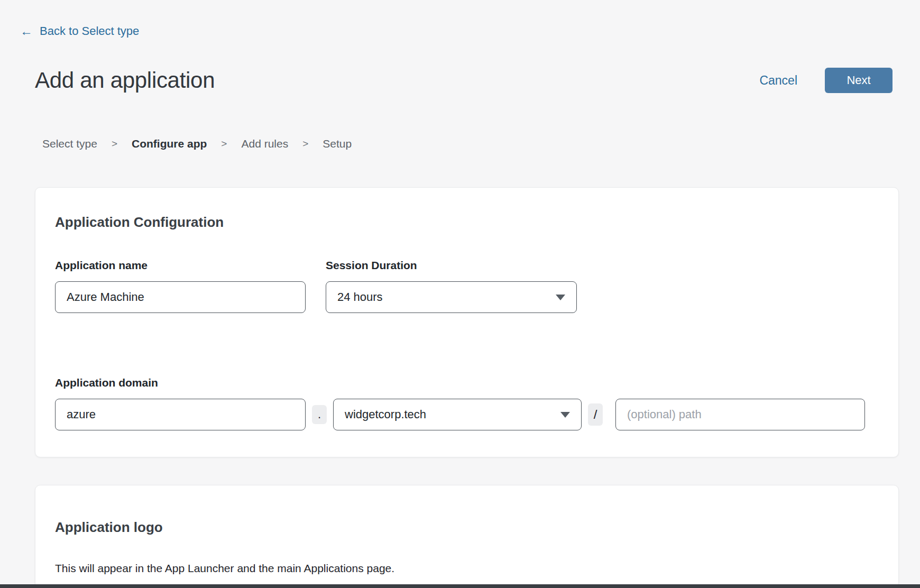 The height and width of the screenshot is (588, 920). What do you see at coordinates (460, 586) in the screenshot?
I see `window-bottom-edge` at bounding box center [460, 586].